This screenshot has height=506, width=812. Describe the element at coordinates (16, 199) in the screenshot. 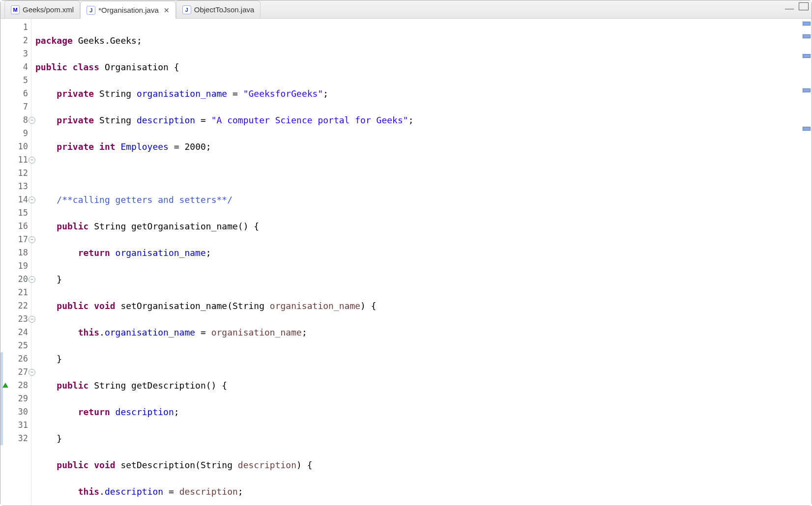

I see `line-number: 14−` at that location.